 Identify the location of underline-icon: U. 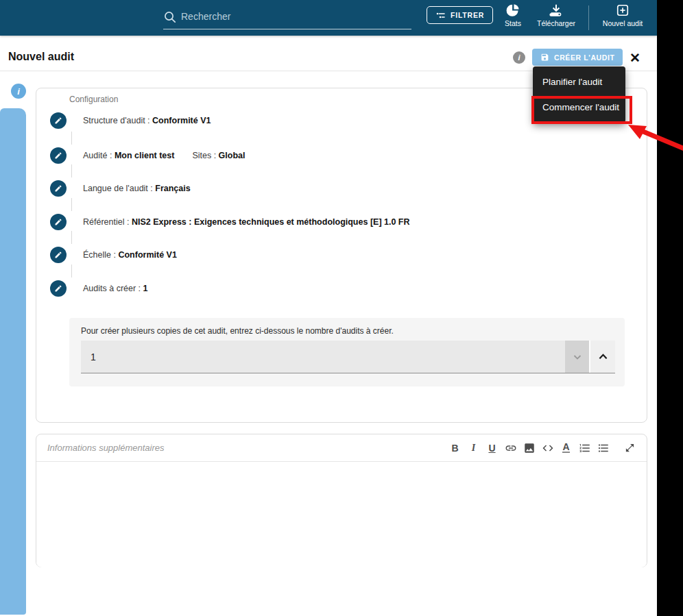
(492, 448).